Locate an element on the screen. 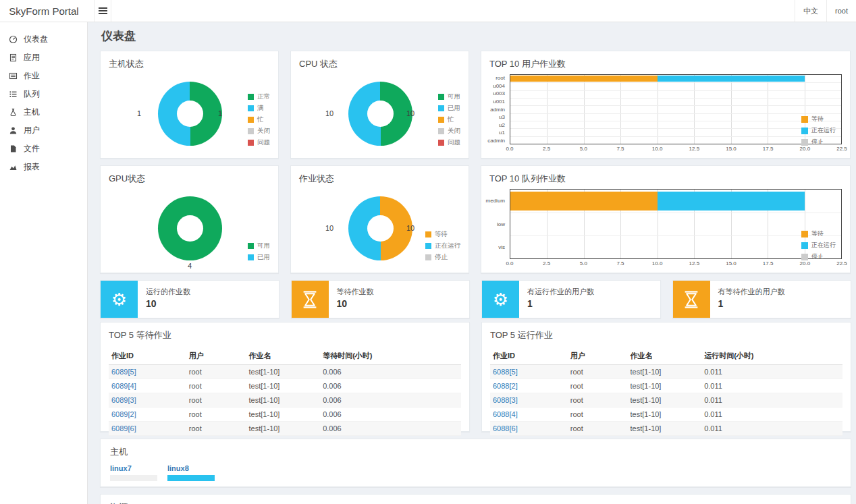  donut-chart is located at coordinates (190, 228).